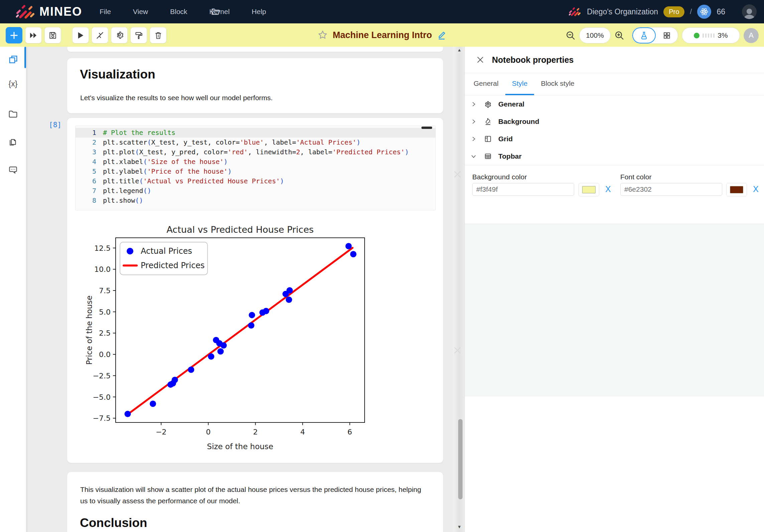  I want to click on scroll-up-arrow: ▲, so click(459, 50).